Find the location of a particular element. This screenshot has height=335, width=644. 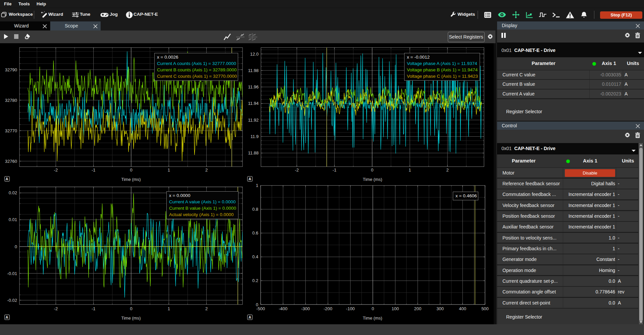

svg-text: 11.96 is located at coordinates (253, 87).